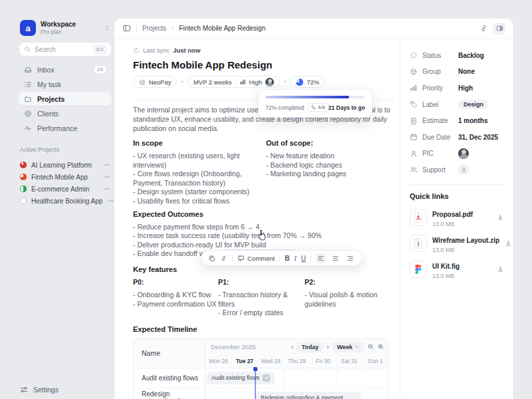  What do you see at coordinates (173, 29) in the screenshot?
I see `chevron-right-icon: ›` at bounding box center [173, 29].